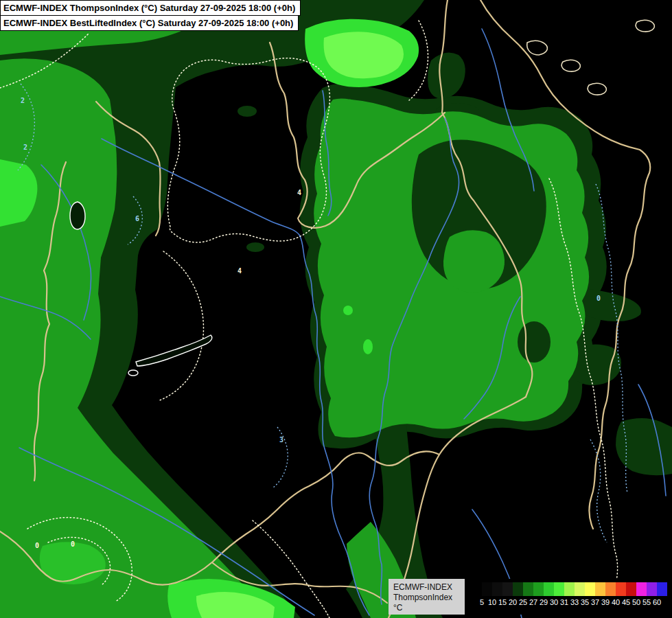 Image resolution: width=672 pixels, height=618 pixels. Describe the element at coordinates (133, 373) in the screenshot. I see `lake-small-southwest` at that location.